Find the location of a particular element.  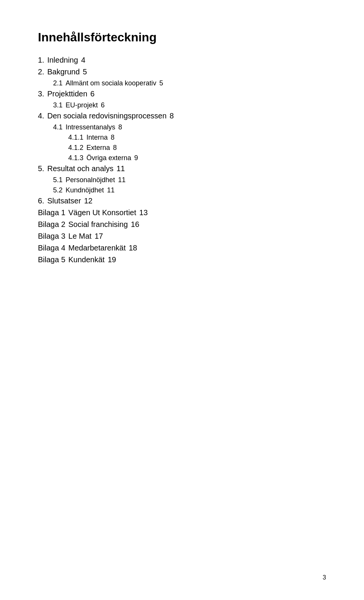

toc-section-num: 5.2 is located at coordinates (58, 191).